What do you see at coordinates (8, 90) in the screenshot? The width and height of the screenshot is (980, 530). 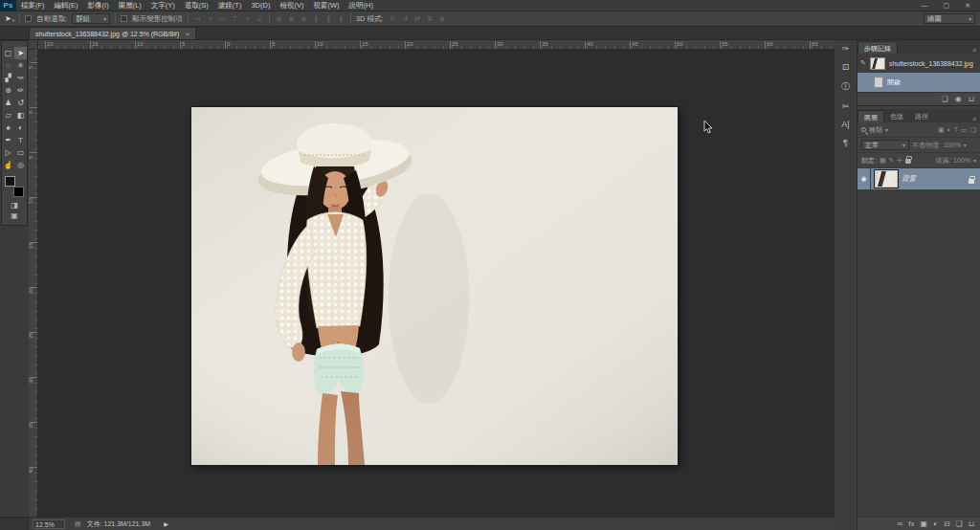 I see `healing-brush-tool: ⊕` at bounding box center [8, 90].